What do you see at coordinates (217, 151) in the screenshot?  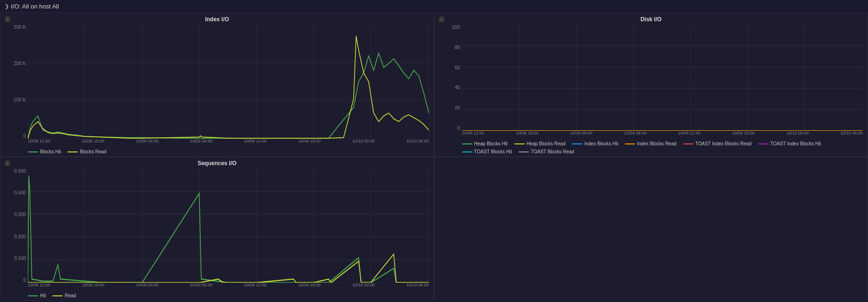 I see `index-io-legend: Blocks Hit Blocks Read` at bounding box center [217, 151].